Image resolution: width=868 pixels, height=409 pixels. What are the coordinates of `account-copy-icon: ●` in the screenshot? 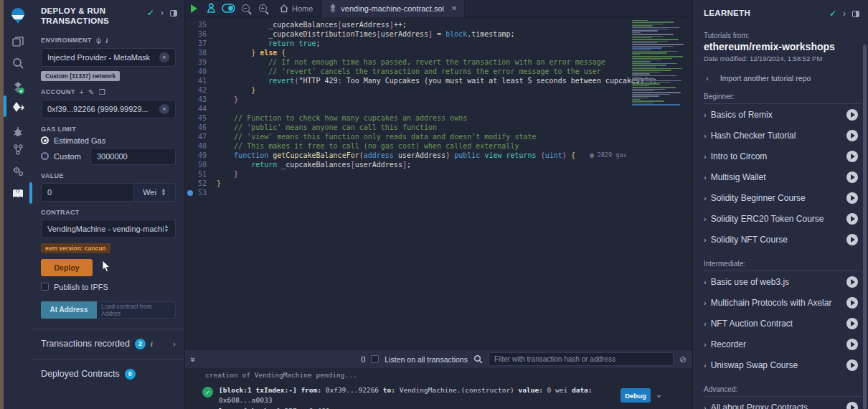 It's located at (164, 109).